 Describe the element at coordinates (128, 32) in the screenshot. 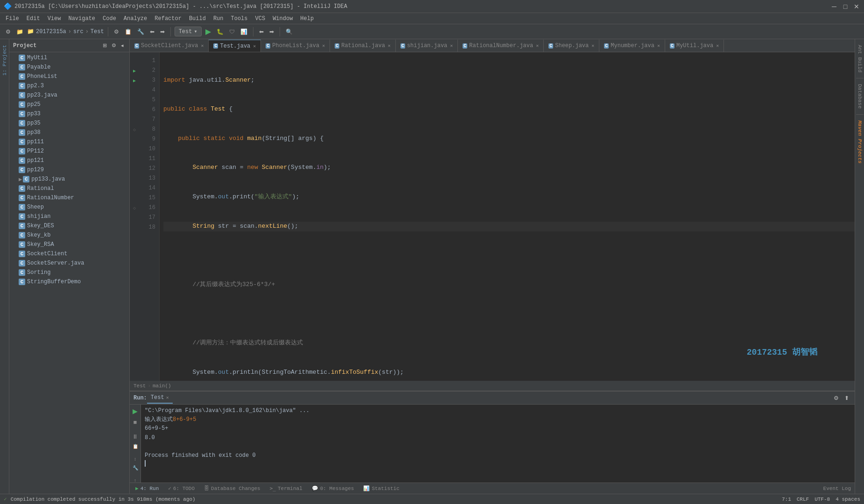

I see `toolbar-btn-edit2: 📋` at that location.